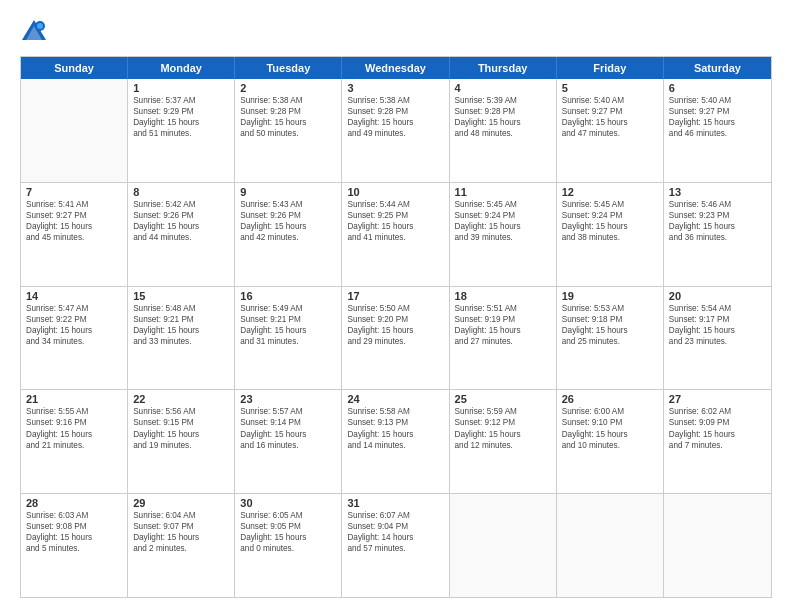 Image resolution: width=792 pixels, height=612 pixels. What do you see at coordinates (288, 88) in the screenshot?
I see `day-number: 2` at bounding box center [288, 88].